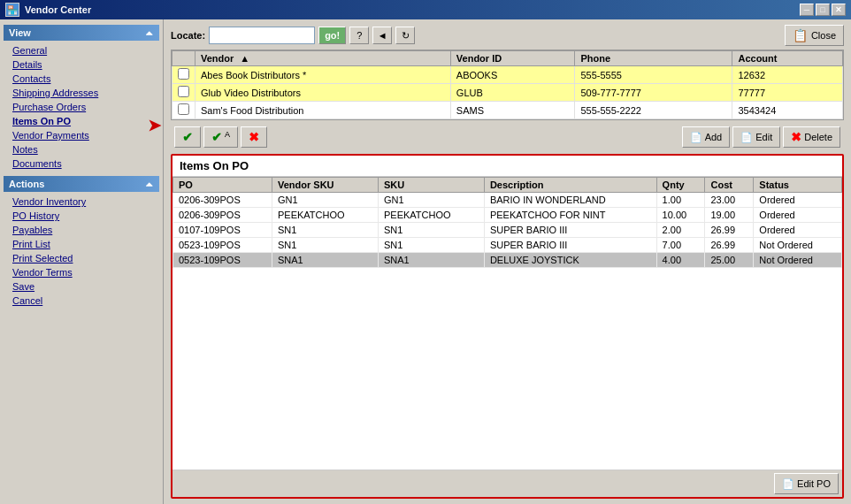 This screenshot has height=504, width=851. What do you see at coordinates (188, 137) in the screenshot?
I see `check-icon: ✔` at bounding box center [188, 137].